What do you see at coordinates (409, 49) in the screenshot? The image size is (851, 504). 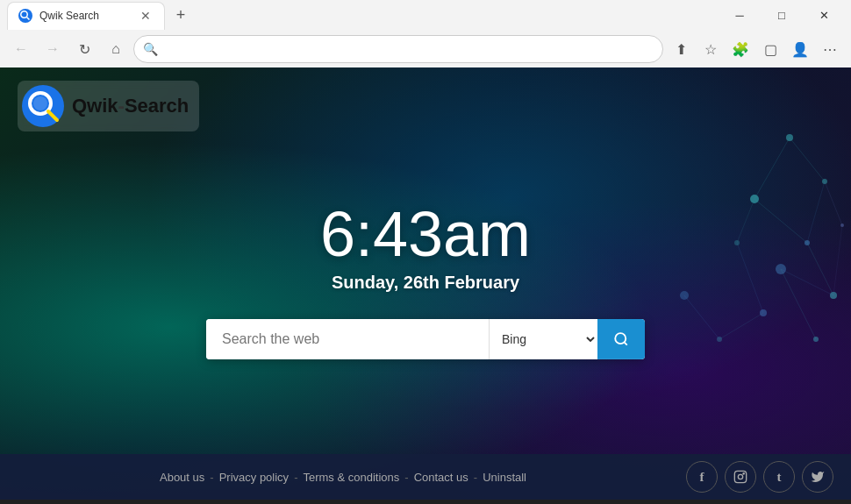 I see `address-input` at bounding box center [409, 49].